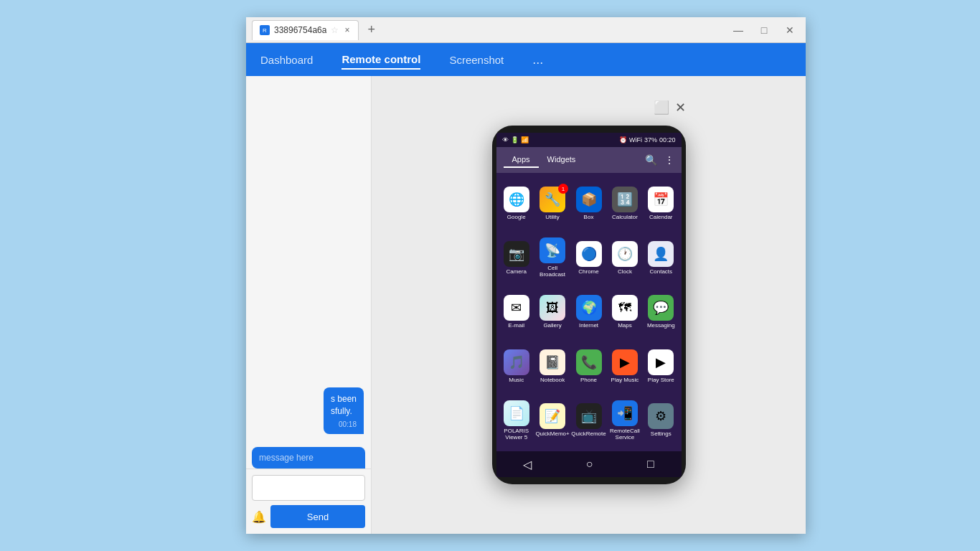  I want to click on app-icon-img: 📅, so click(661, 199).